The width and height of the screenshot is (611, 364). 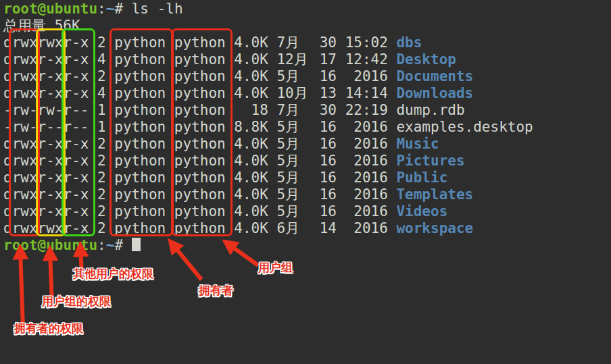 What do you see at coordinates (137, 244) in the screenshot?
I see `terminal-cursor` at bounding box center [137, 244].